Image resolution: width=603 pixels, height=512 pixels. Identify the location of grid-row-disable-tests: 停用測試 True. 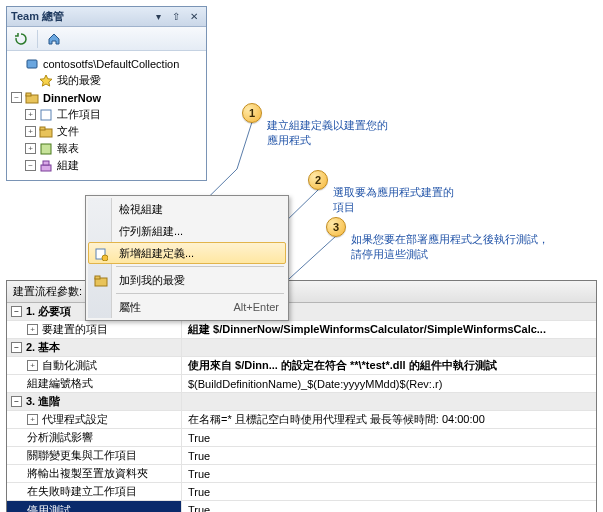
(302, 506).